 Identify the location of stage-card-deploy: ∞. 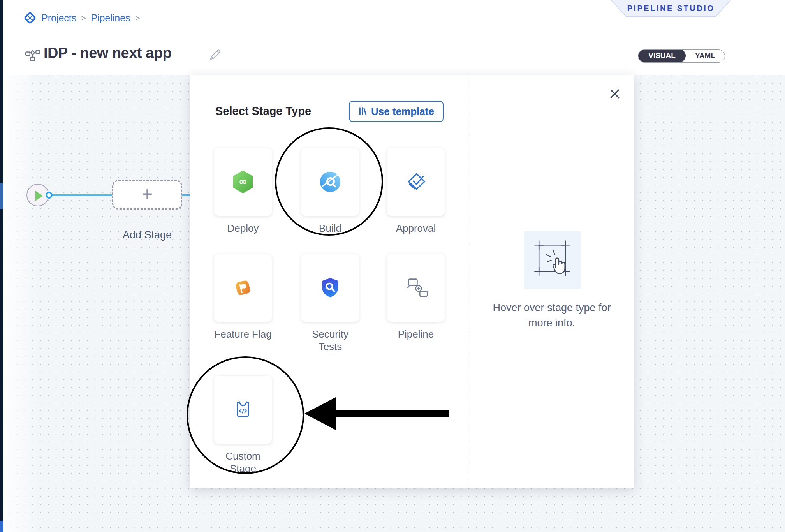
(243, 182).